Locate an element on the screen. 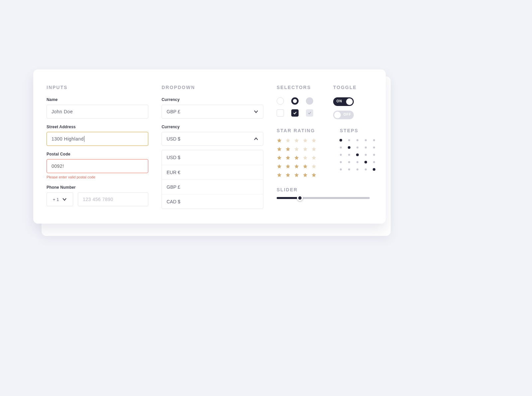 The image size is (532, 396). misc-column: SELECTORS TOGGLE is located at coordinates (326, 147).